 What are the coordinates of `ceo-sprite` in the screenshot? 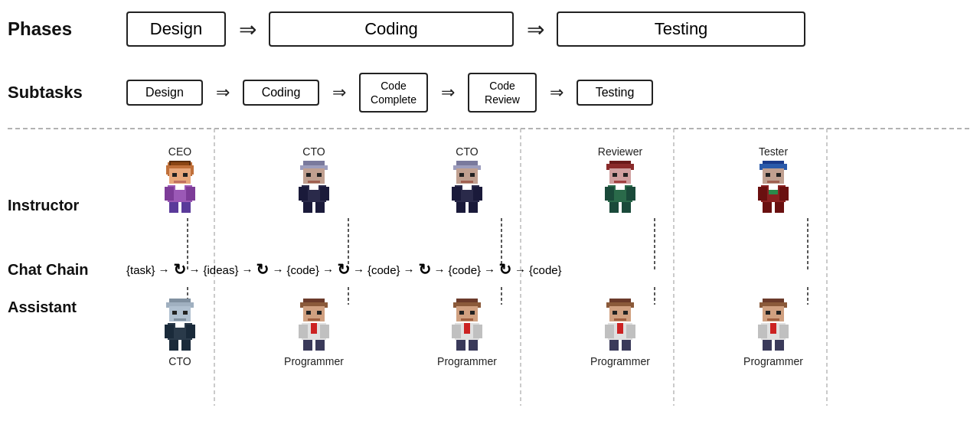 It's located at (180, 188).